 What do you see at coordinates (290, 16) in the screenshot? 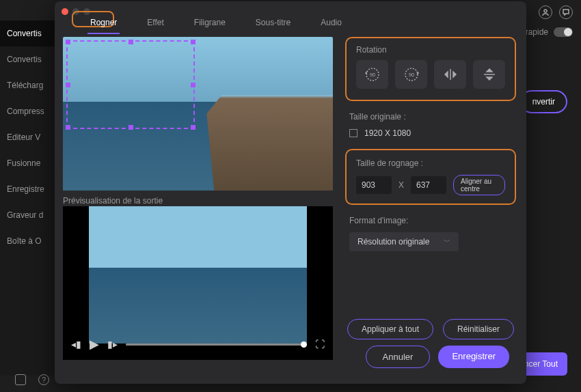
I see `tabs: Rogner Effet Filigrane Sous-titre Audio` at bounding box center [290, 16].